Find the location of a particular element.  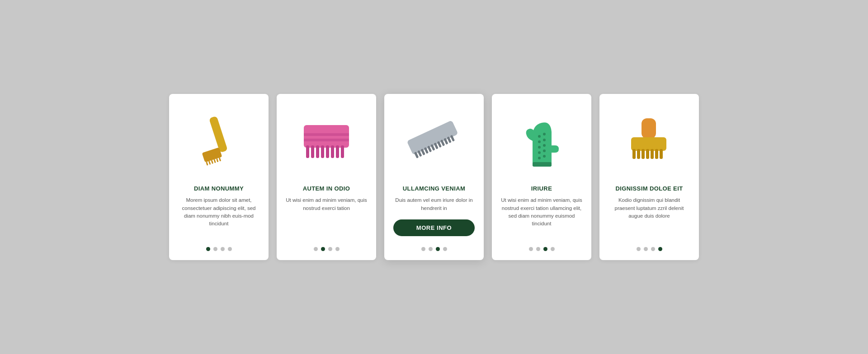

card-4-text: Ut wisi enim ad minim veniam, quis nostr… is located at coordinates (542, 216).